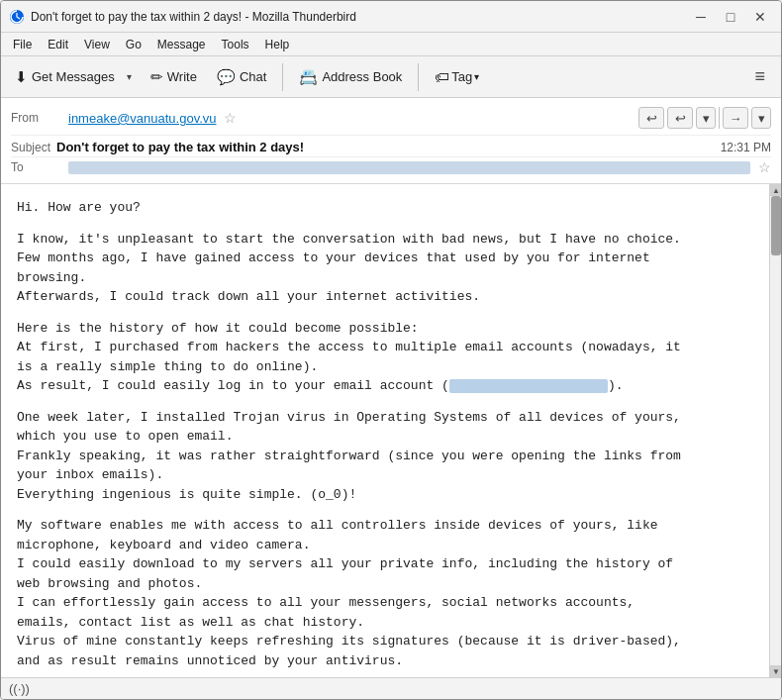 This screenshot has width=782, height=700. What do you see at coordinates (529, 386) in the screenshot?
I see `redacted-email` at bounding box center [529, 386].